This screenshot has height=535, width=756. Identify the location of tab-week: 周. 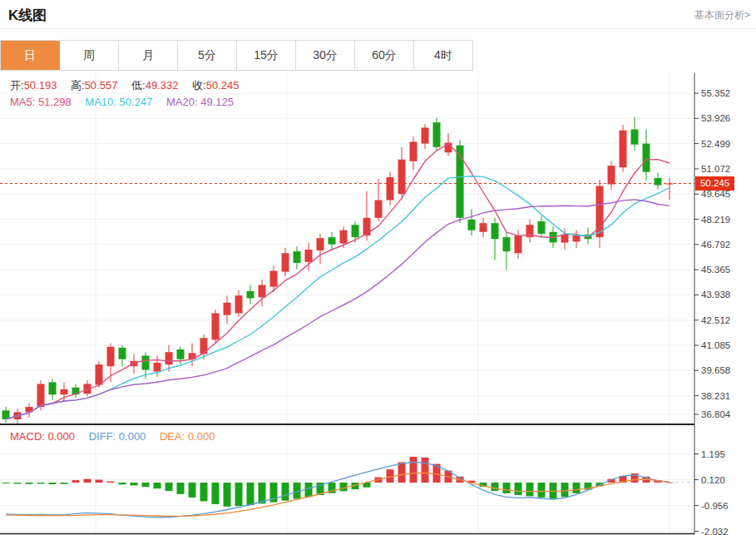
(90, 55).